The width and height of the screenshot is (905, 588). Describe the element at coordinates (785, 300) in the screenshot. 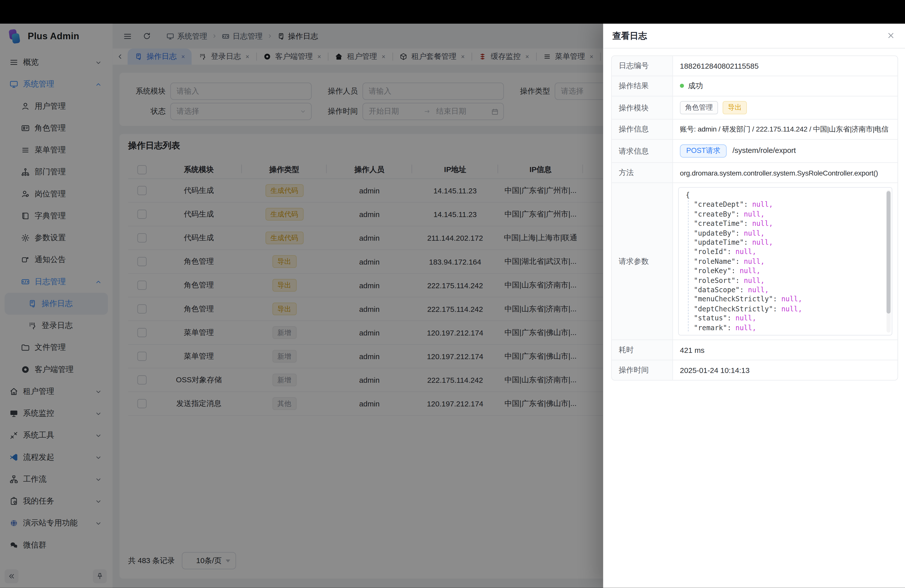

I see `json-line: "menuCheckStrictly": null,` at that location.